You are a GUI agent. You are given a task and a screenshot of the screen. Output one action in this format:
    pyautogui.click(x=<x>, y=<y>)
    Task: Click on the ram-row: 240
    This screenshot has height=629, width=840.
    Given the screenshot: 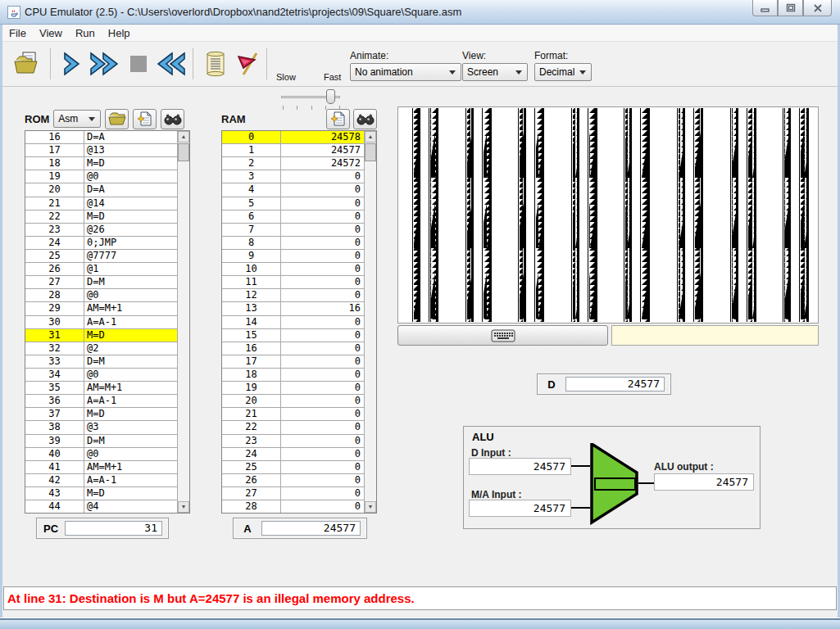 What is the action you would take?
    pyautogui.click(x=293, y=455)
    